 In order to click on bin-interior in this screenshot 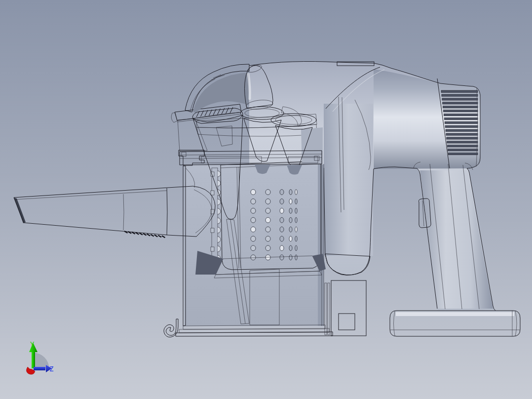, I will do `click(254, 245)`.